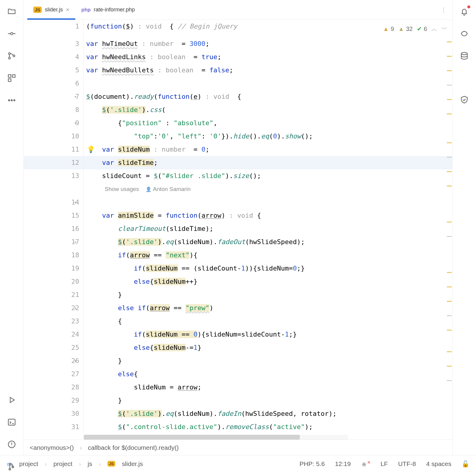 This screenshot has width=476, height=472. What do you see at coordinates (54, 216) in the screenshot?
I see `gutter-line: 15` at bounding box center [54, 216].